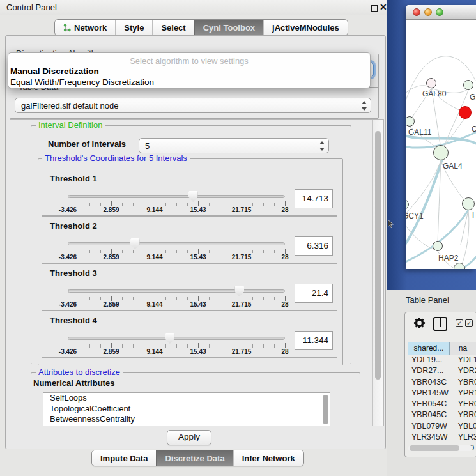 Image resolution: width=476 pixels, height=476 pixels. Describe the element at coordinates (176, 291) in the screenshot. I see `slider-track` at that location.